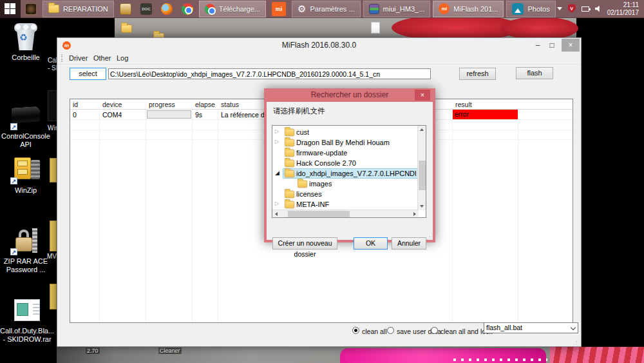 The image size is (644, 363). What do you see at coordinates (276, 214) in the screenshot?
I see `scroll-left-icon` at bounding box center [276, 214].